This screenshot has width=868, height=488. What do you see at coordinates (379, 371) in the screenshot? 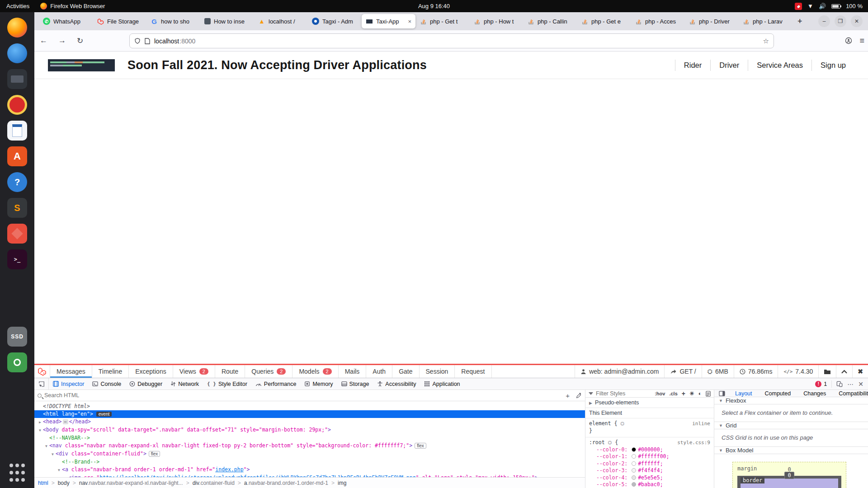
I see `debugbar-tab-auth: Auth` at bounding box center [379, 371].